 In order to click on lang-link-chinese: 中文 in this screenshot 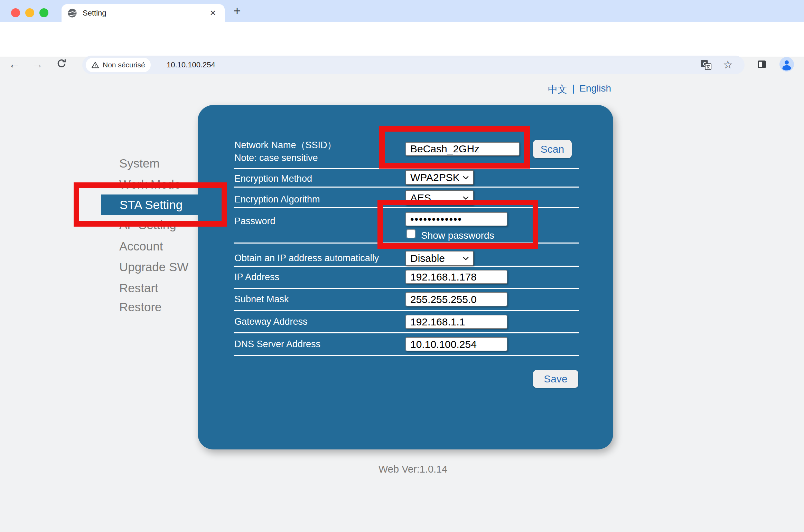, I will do `click(558, 89)`.